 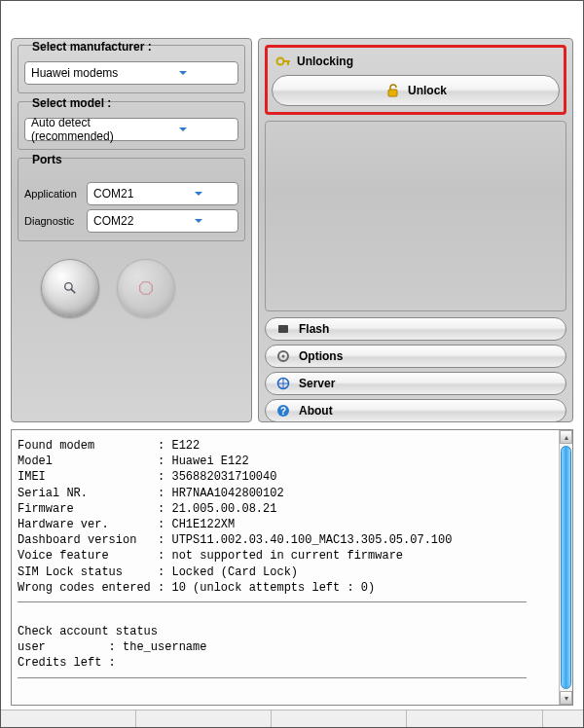 What do you see at coordinates (70, 288) in the screenshot?
I see `search-button` at bounding box center [70, 288].